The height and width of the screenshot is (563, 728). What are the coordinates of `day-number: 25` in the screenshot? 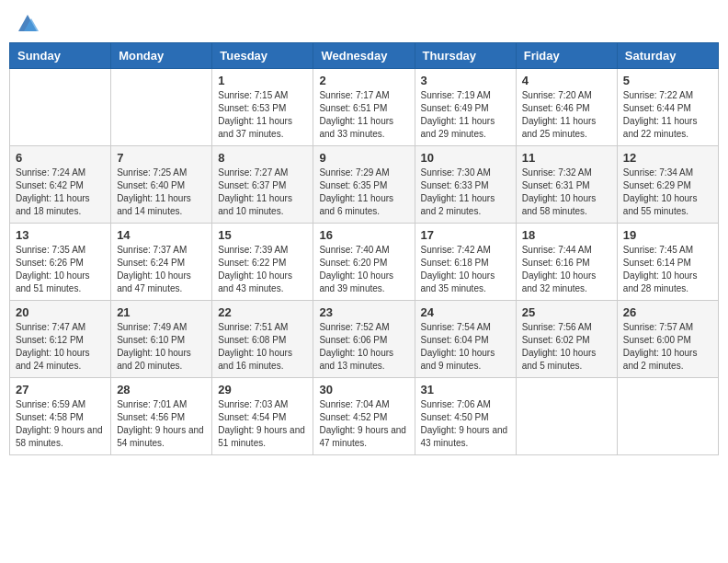 It's located at (566, 313).